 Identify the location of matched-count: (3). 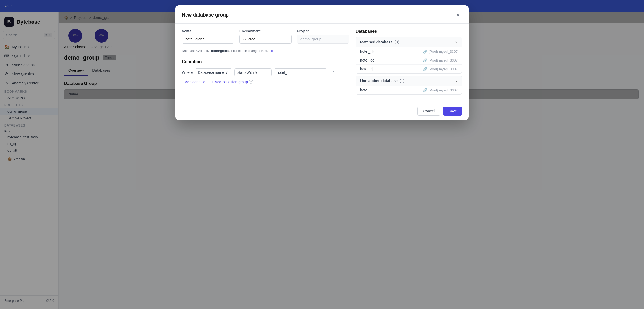
(397, 42).